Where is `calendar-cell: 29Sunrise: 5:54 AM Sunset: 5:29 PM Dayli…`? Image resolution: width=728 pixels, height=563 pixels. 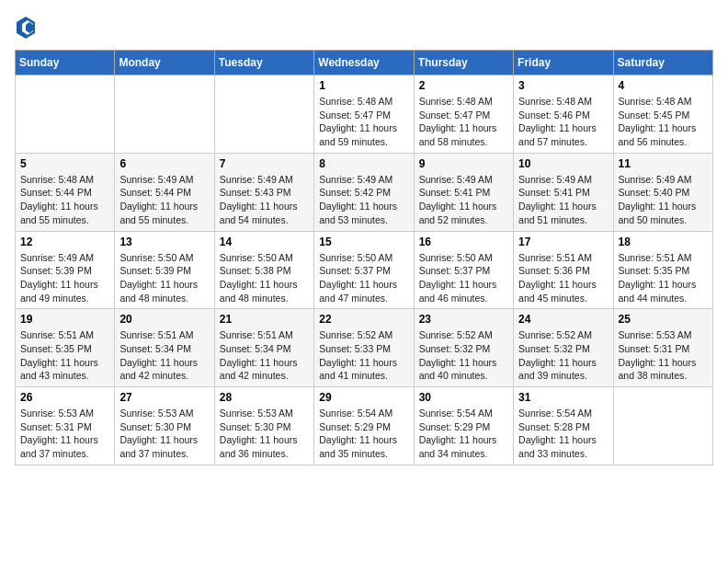
calendar-cell: 29Sunrise: 5:54 AM Sunset: 5:29 PM Dayli… is located at coordinates (364, 427).